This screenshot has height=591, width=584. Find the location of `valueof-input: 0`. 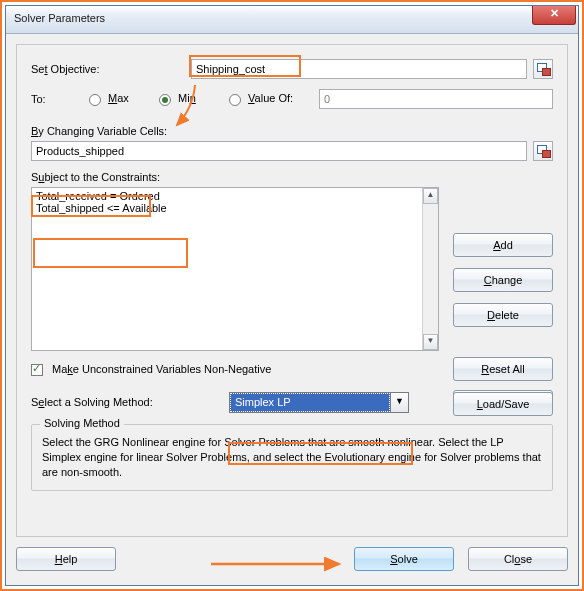

valueof-input: 0 is located at coordinates (436, 99).